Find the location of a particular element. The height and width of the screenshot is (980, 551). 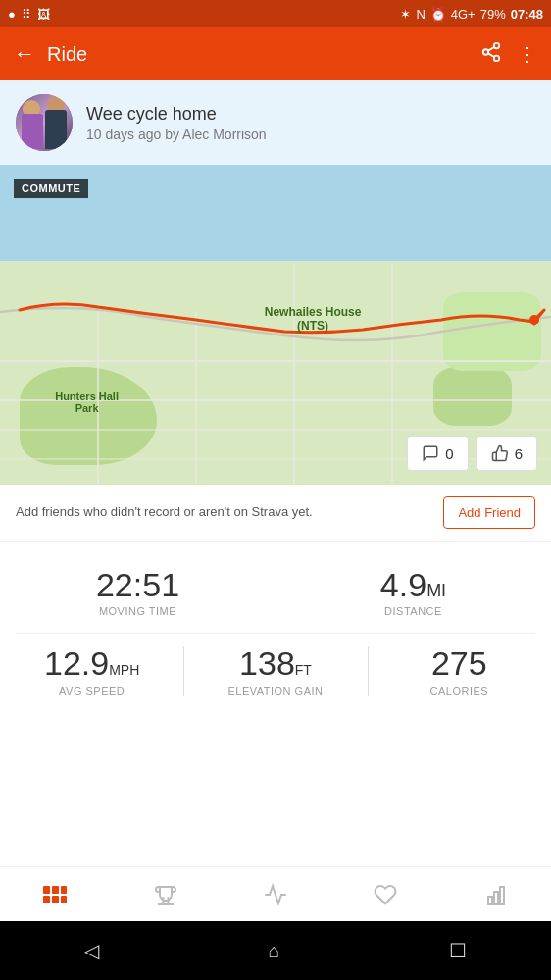

comment-button: 0 is located at coordinates (437, 453).